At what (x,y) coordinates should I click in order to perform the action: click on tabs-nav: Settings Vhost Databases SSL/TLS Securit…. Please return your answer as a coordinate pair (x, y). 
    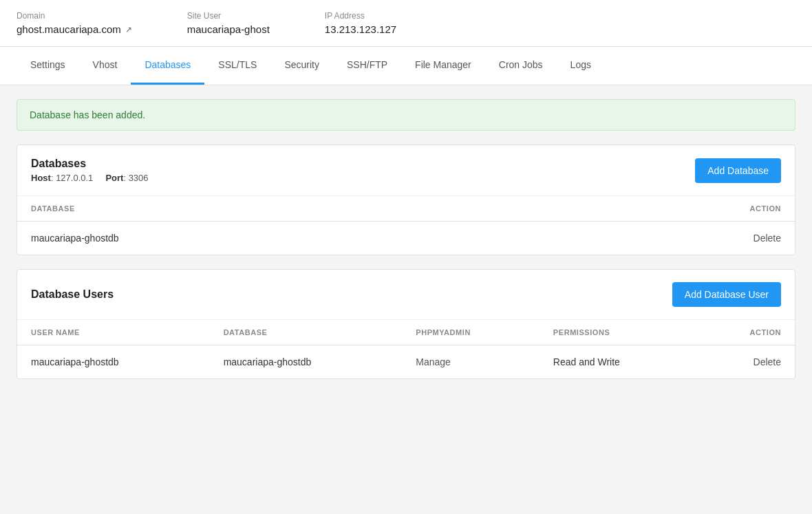
    Looking at the image, I should click on (406, 66).